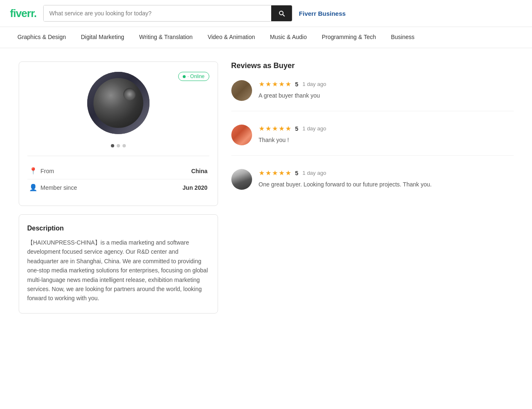 The width and height of the screenshot is (532, 409). Describe the element at coordinates (297, 84) in the screenshot. I see `star-count-1: 5` at that location.